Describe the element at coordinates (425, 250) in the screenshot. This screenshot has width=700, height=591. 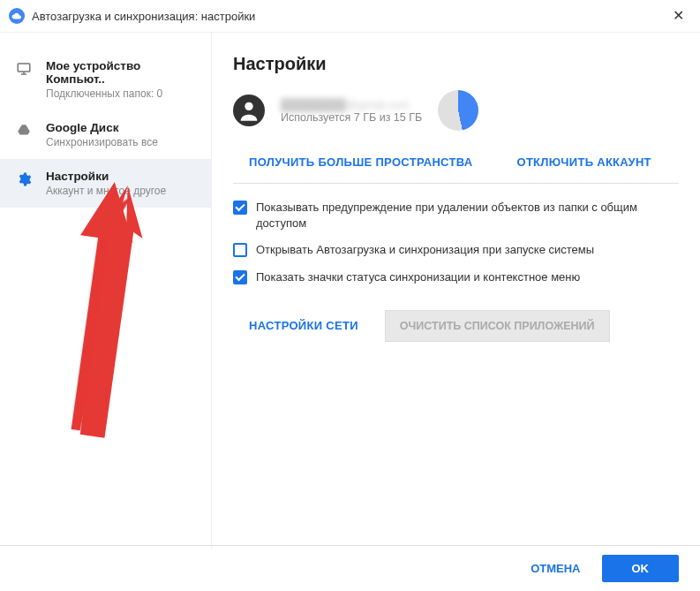
I see `open-on-startup-label: Открывать Автозагрузка и синхронизация п…` at that location.